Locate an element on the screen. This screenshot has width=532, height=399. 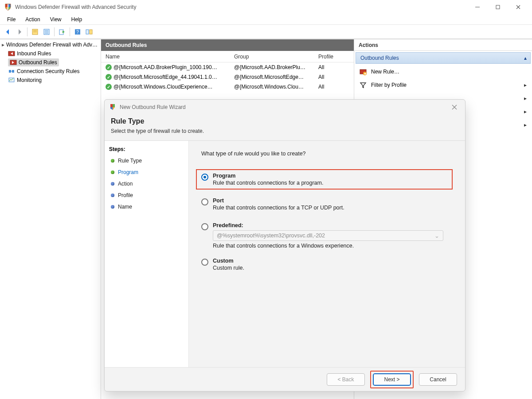
toolbar-properties-button is located at coordinates (35, 32).